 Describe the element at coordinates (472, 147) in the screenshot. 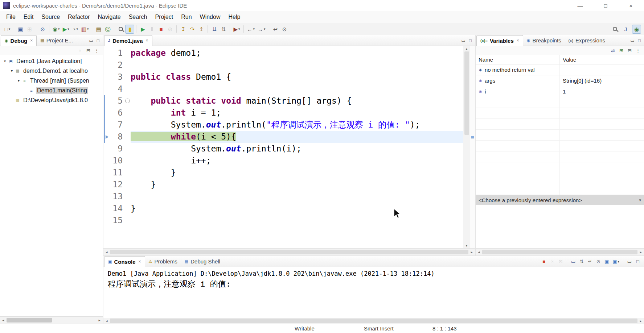

I see `overview-ruler` at that location.